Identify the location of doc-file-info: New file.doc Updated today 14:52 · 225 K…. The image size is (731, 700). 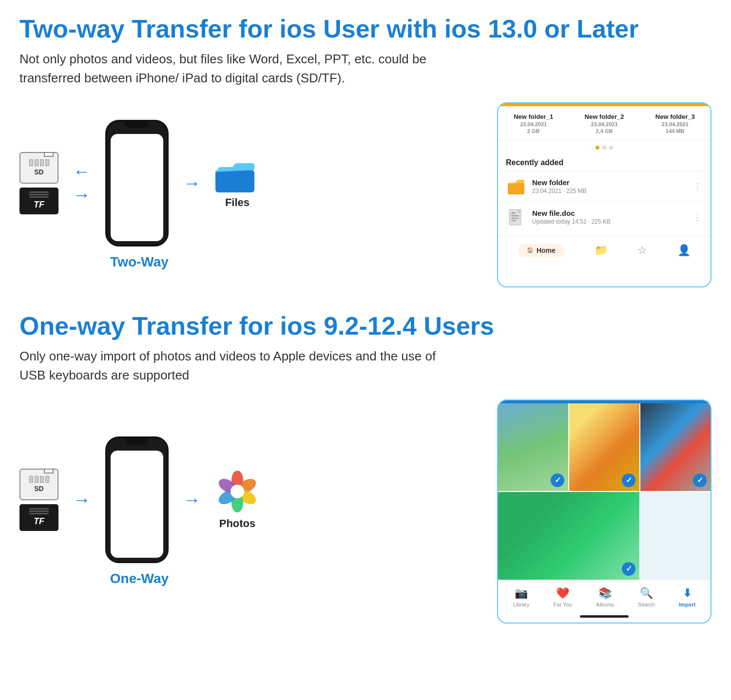
(610, 217).